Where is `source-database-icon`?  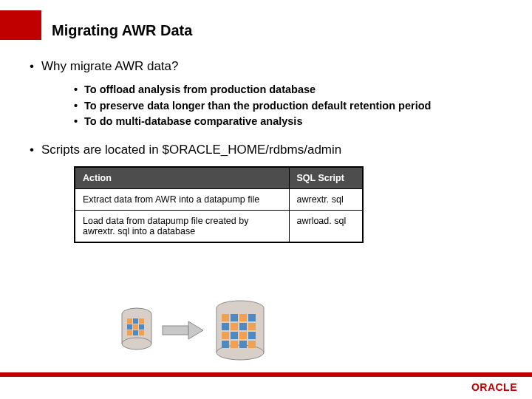
source-database-icon is located at coordinates (137, 329).